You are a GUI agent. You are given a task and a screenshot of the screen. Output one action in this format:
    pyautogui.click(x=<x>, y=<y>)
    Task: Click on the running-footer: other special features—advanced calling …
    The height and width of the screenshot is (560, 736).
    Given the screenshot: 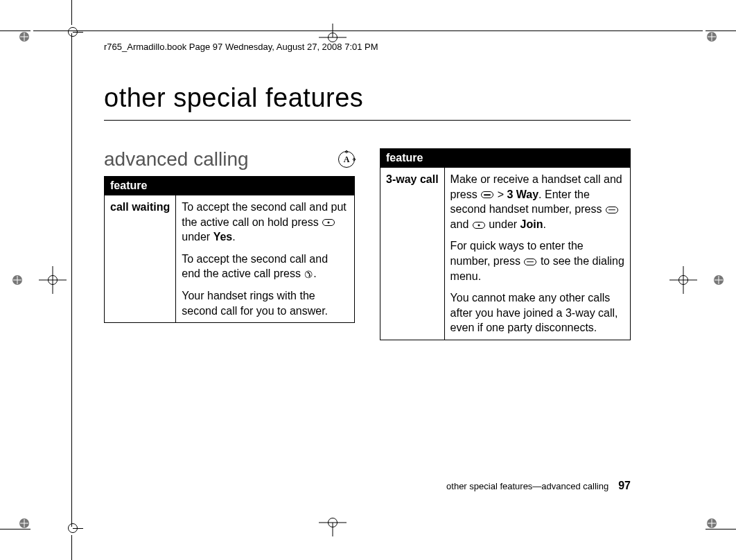 What is the action you would take?
    pyautogui.click(x=538, y=486)
    